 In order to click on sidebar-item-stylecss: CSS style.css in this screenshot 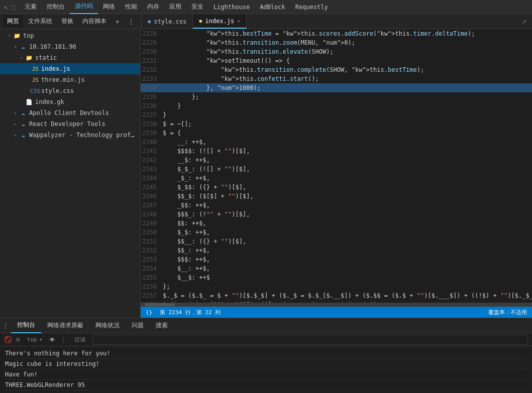, I will do `click(70, 91)`.